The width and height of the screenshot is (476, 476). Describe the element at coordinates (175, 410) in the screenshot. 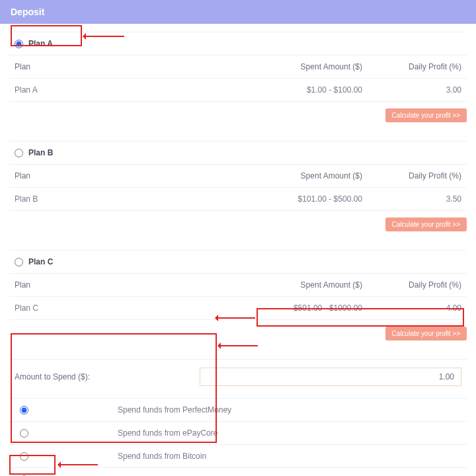

I see `fund-label-perfectmoney: Spend funds from PerfectMoney` at that location.